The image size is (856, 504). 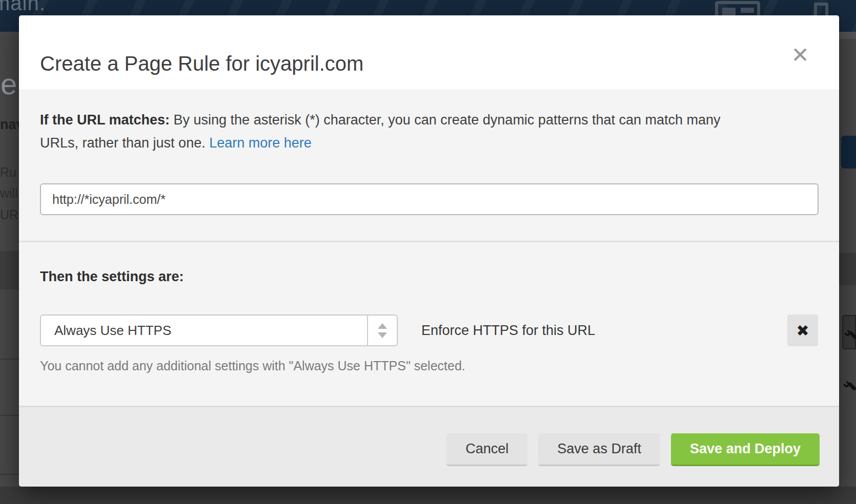 What do you see at coordinates (382, 330) in the screenshot?
I see `select-spinner` at bounding box center [382, 330].